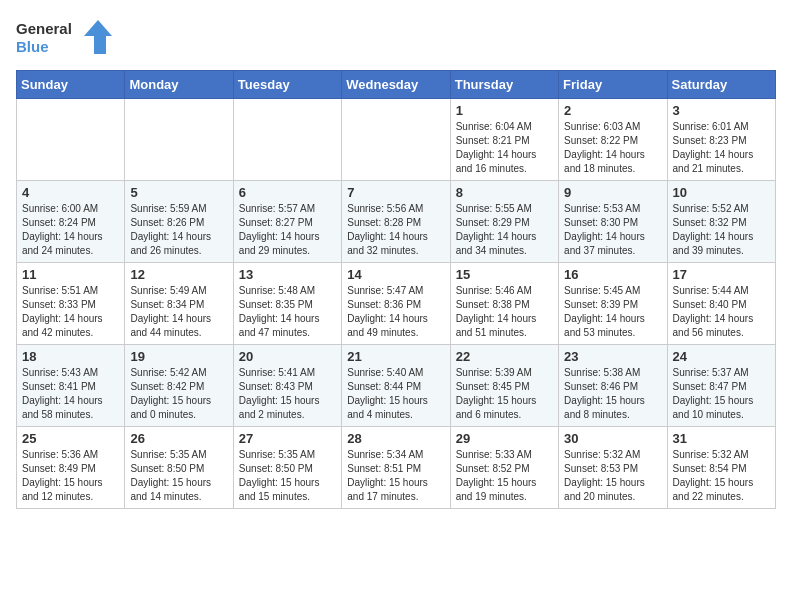 The image size is (792, 612). Describe the element at coordinates (504, 468) in the screenshot. I see `calendar-cell: 29Sunrise: 5:33 AM Sunset: 8:52 PM Dayli…` at that location.